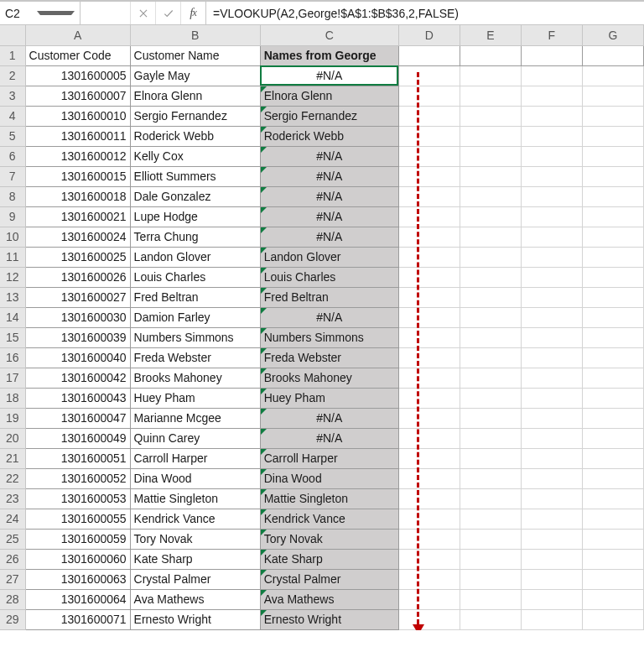  I want to click on cell-B14: Damion Farley, so click(195, 317).